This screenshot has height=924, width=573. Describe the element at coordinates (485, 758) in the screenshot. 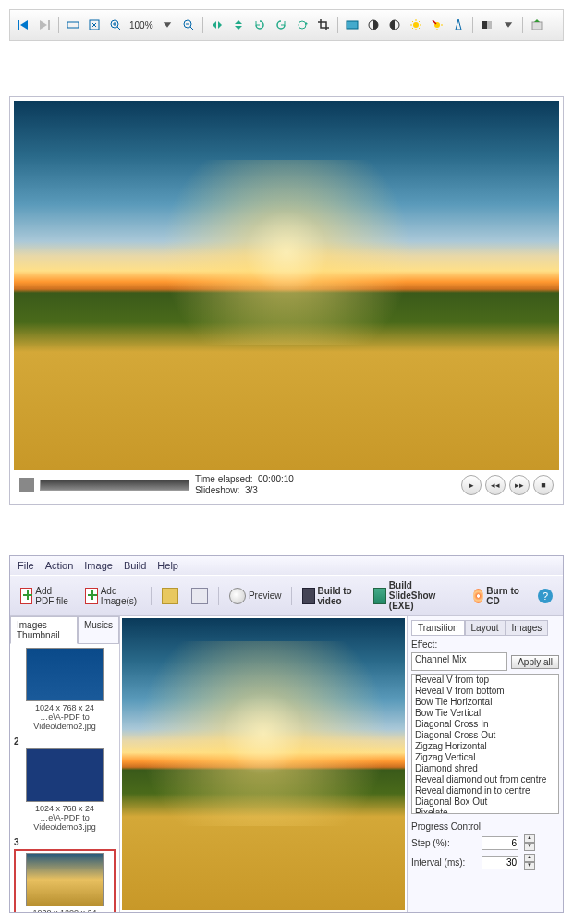

I see `effect-list-item: Zigzag Vertical` at that location.